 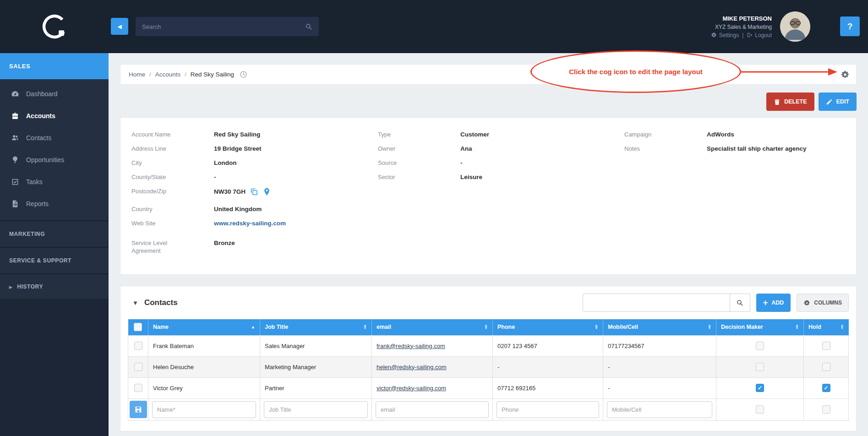 I want to click on app-logo, so click(x=54, y=27).